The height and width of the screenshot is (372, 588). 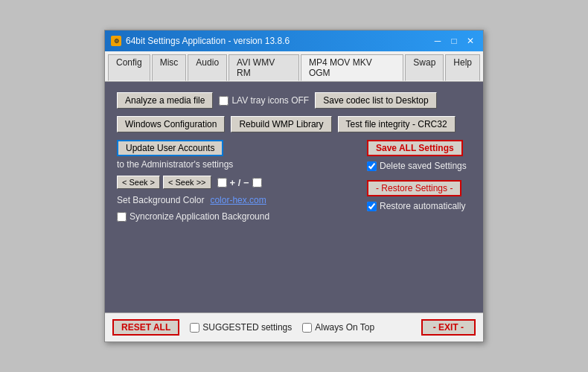 I want to click on delete-saved-text: Delete saved Settings, so click(x=423, y=166).